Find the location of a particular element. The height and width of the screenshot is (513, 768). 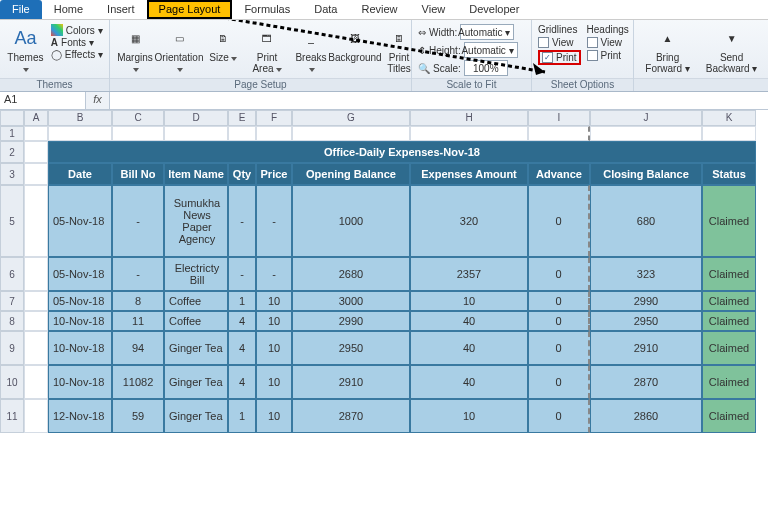

colors-menu: Colors ▾ is located at coordinates (77, 30).